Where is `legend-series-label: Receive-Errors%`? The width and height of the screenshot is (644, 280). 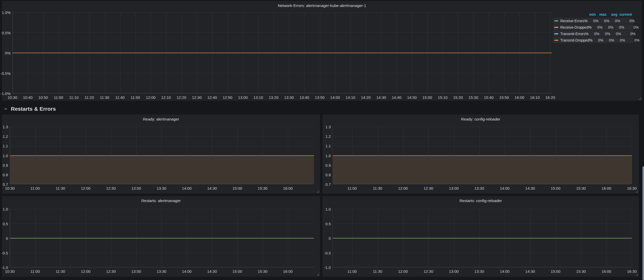 legend-series-label: Receive-Errors% is located at coordinates (571, 21).